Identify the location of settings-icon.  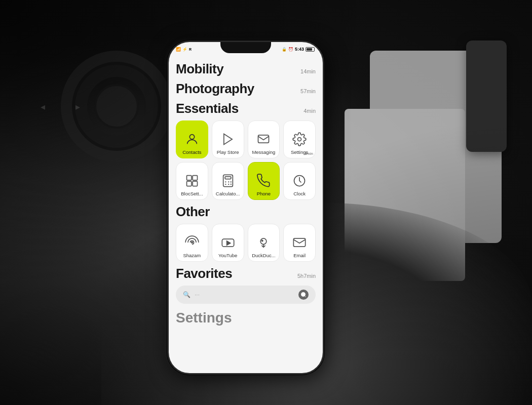
(299, 139).